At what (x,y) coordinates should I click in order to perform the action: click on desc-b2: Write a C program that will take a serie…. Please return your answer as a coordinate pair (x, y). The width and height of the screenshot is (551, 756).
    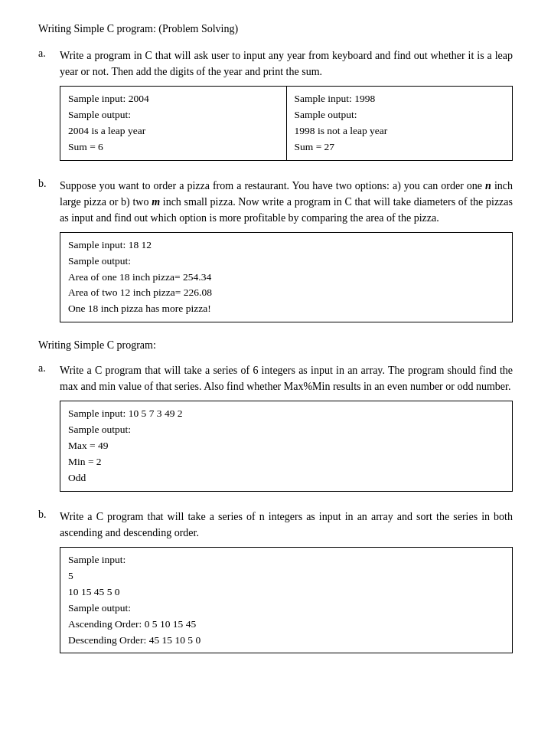
    Looking at the image, I should click on (286, 525).